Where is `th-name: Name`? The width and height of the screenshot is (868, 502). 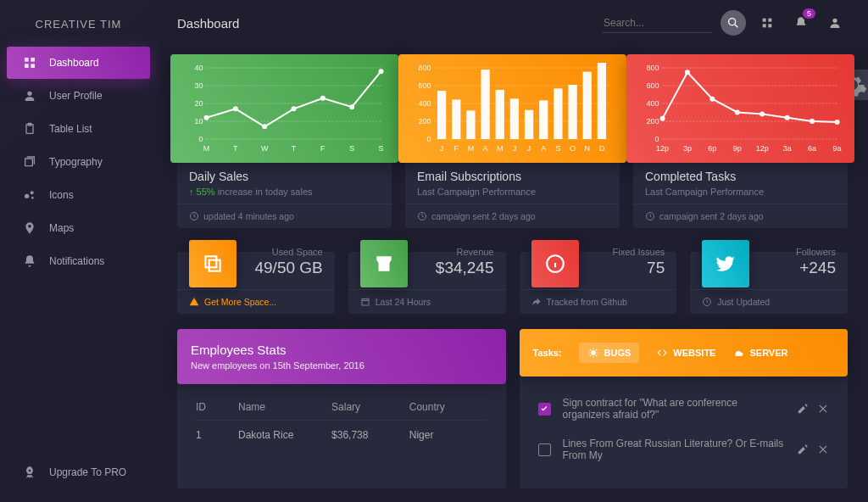 th-name: Name is located at coordinates (285, 407).